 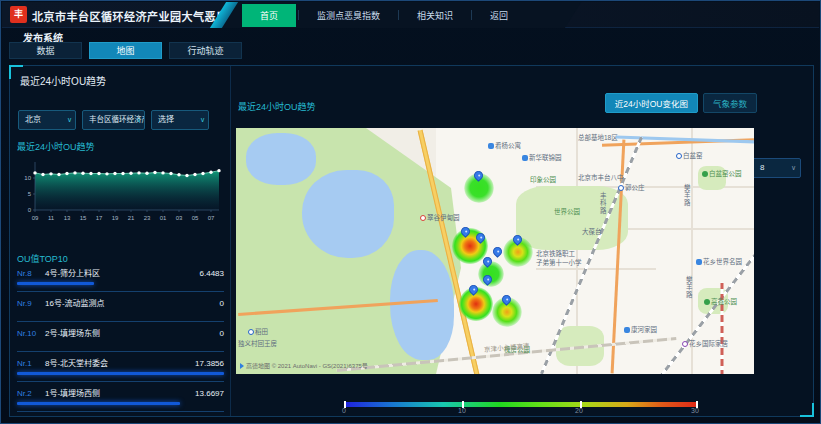 What do you see at coordinates (47, 120) in the screenshot?
I see `city-select: 北京 ∨` at bounding box center [47, 120].